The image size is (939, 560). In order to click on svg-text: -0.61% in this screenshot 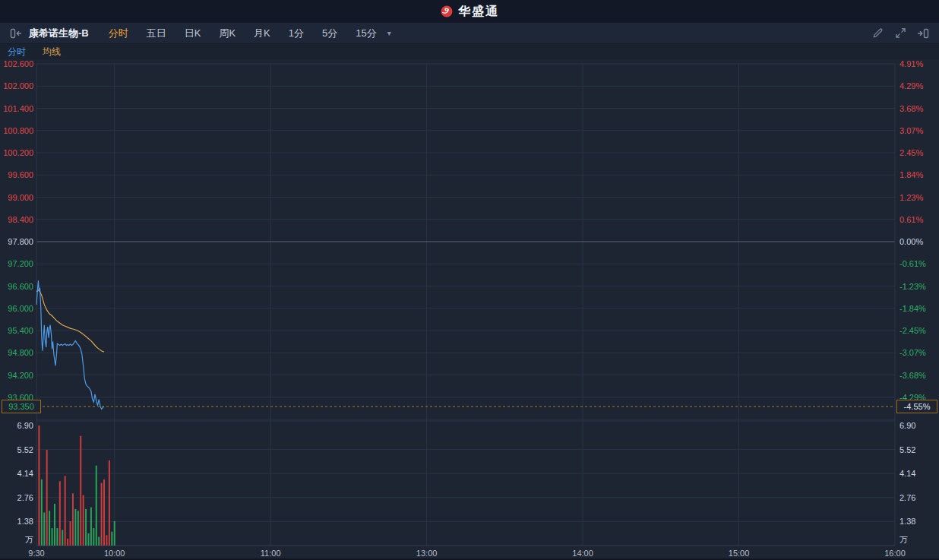, I will do `click(913, 264)`.